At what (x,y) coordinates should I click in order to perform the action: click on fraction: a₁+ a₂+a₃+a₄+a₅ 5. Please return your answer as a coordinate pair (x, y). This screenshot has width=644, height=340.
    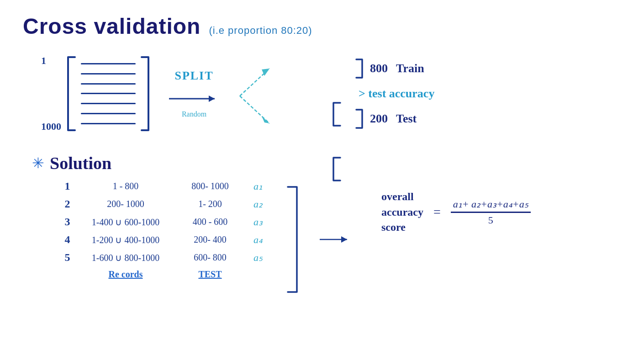
    Looking at the image, I should click on (491, 212).